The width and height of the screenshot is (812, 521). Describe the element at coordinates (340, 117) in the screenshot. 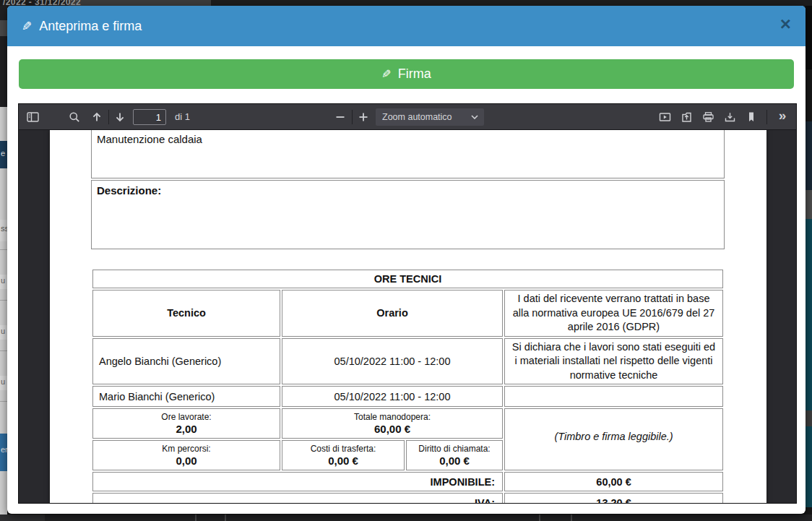

I see `zoom-out-button` at that location.